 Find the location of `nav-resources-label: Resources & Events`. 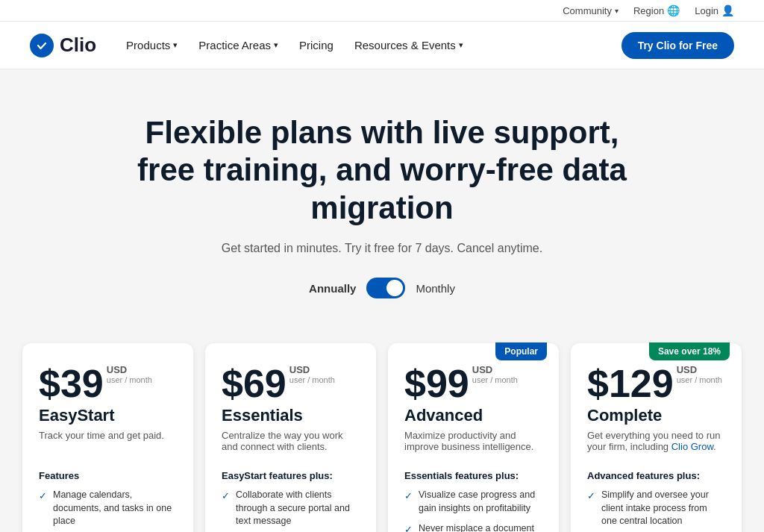

nav-resources-label: Resources & Events is located at coordinates (405, 45).